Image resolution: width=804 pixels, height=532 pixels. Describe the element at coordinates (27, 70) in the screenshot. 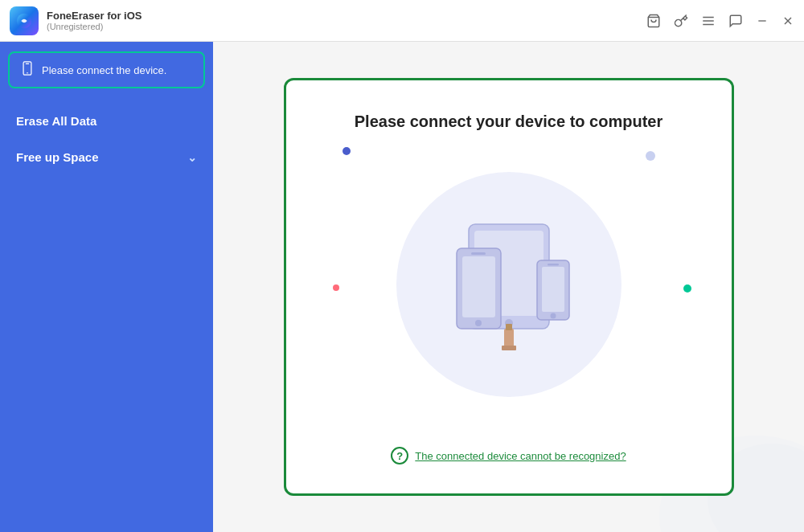

I see `phone-icon` at that location.